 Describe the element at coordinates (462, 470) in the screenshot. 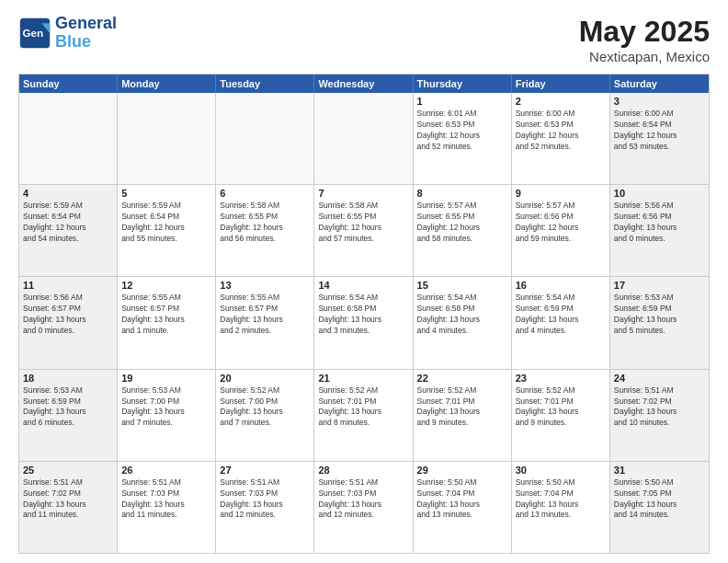

I see `day-number: 29` at that location.